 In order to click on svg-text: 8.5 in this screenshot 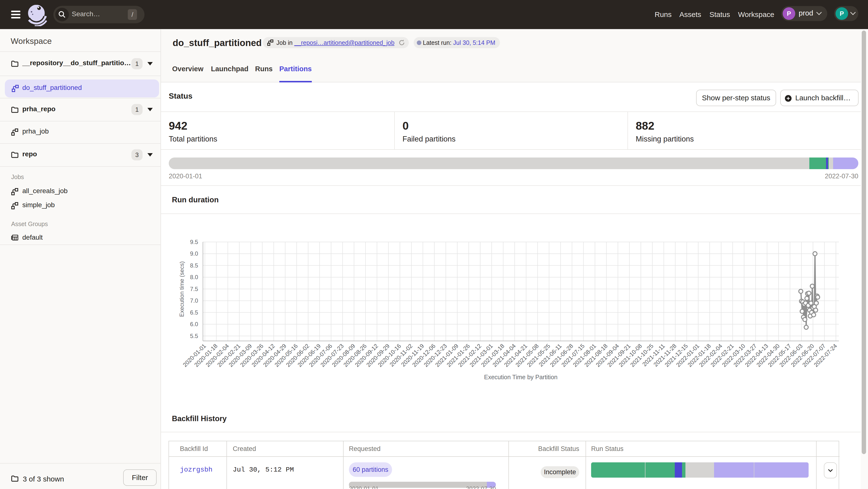, I will do `click(194, 265)`.